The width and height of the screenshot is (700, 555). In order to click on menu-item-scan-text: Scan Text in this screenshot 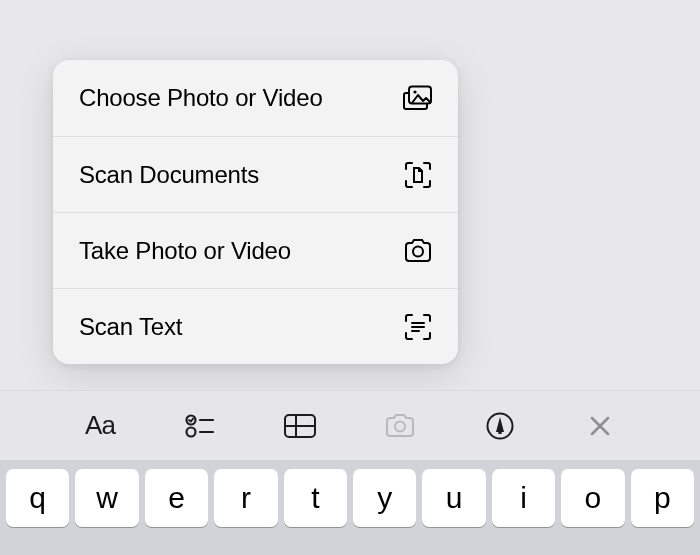, I will do `click(256, 326)`.